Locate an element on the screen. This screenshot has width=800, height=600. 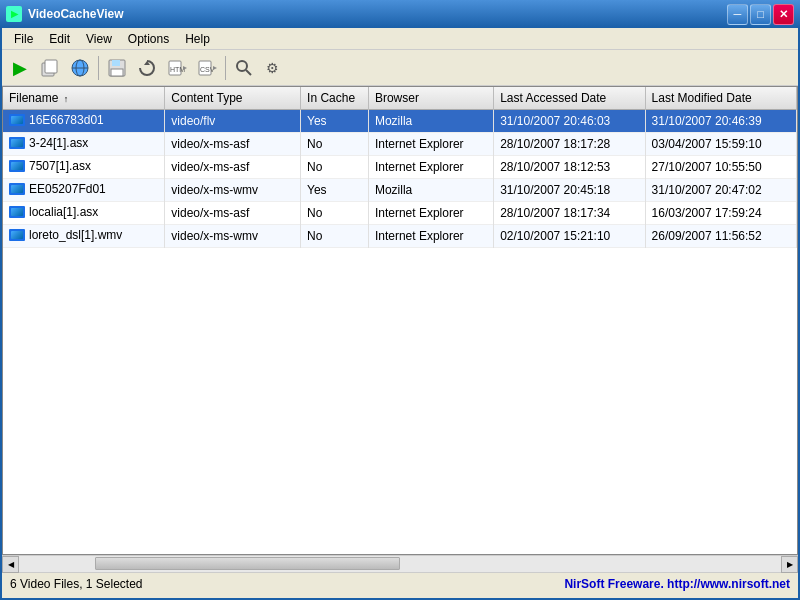
menu-options: Options is located at coordinates (148, 39).